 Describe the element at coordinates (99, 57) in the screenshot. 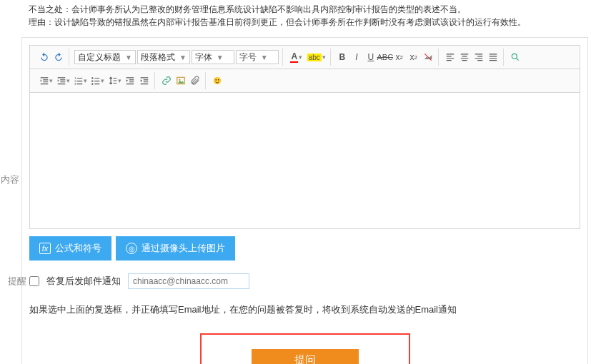

I see `custom-title-label: 自定义标题` at that location.